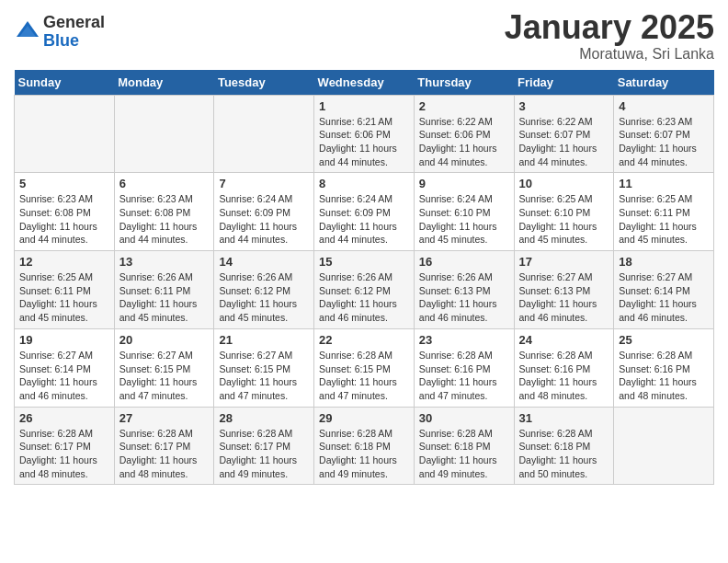 Image resolution: width=728 pixels, height=563 pixels. What do you see at coordinates (164, 445) in the screenshot?
I see `calendar-cell: 27Sunrise: 6:28 AMSunset: 6:17 PMDayligh…` at bounding box center [164, 445].